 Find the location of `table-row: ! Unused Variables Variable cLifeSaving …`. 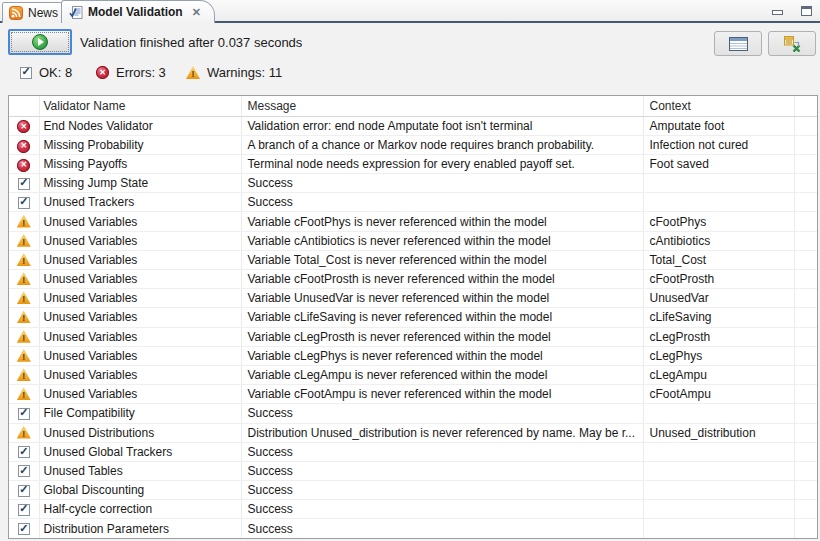

table-row: ! Unused Variables Variable cLifeSaving … is located at coordinates (413, 318).